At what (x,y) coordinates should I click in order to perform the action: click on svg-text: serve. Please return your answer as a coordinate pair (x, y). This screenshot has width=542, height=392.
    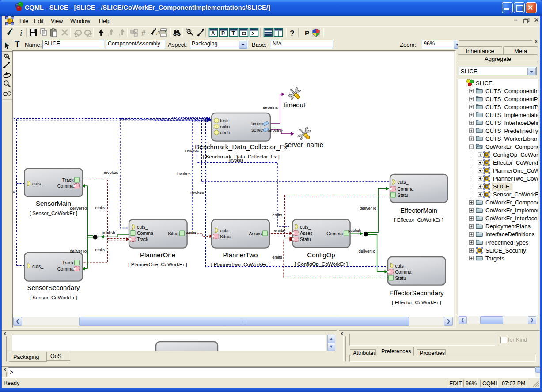
    Looking at the image, I should click on (257, 130).